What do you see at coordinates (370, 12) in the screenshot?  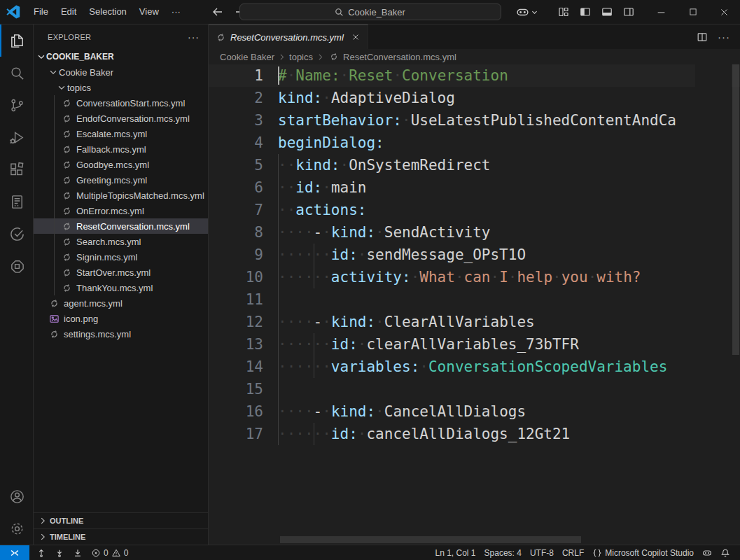 I see `command-center-search: Cookie_Baker` at bounding box center [370, 12].